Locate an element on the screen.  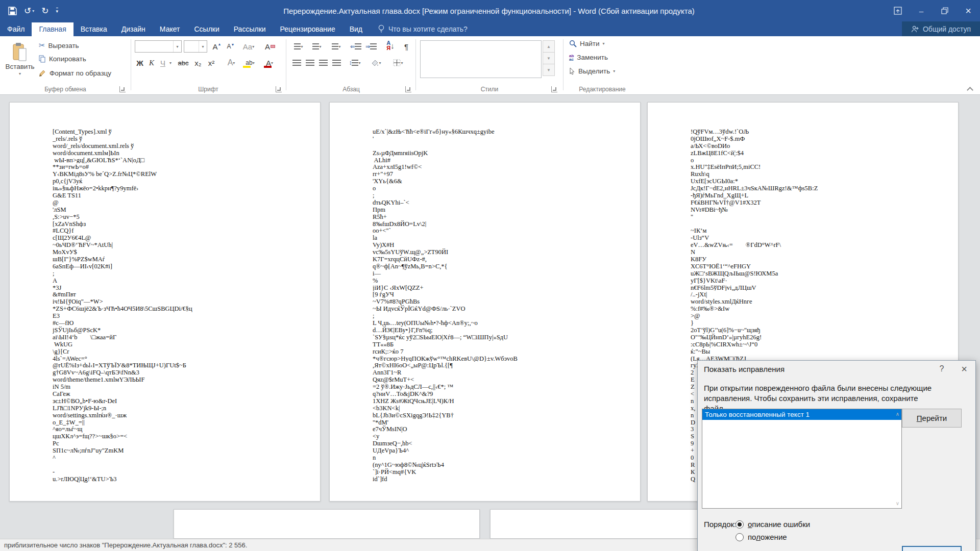
highlight-color-icon is located at coordinates (247, 67).